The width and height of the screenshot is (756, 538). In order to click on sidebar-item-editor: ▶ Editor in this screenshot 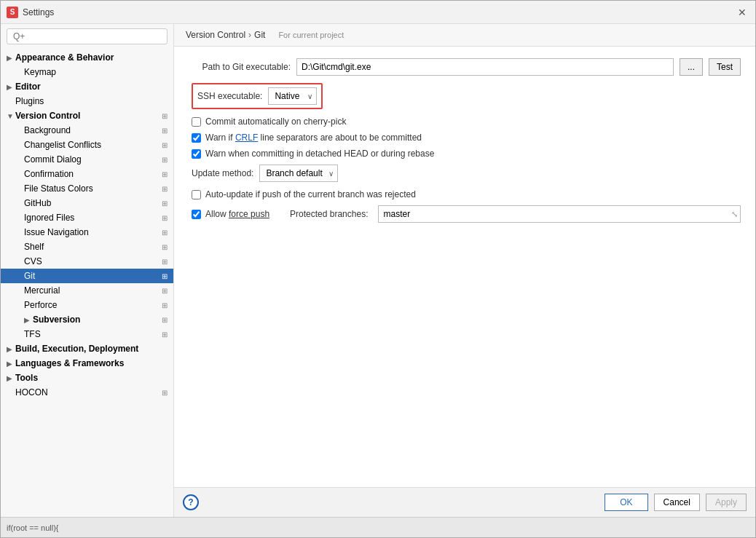, I will do `click(87, 87)`.